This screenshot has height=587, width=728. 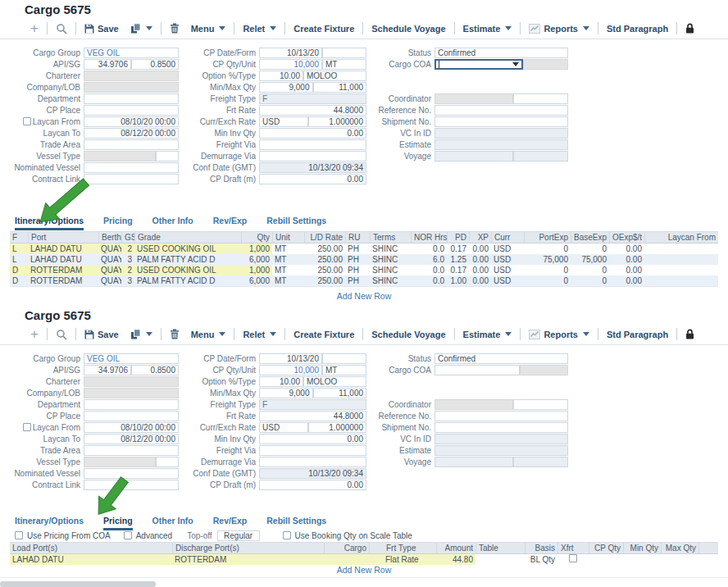 What do you see at coordinates (286, 394) in the screenshot?
I see `min-max-qty-input: 9,000` at bounding box center [286, 394].